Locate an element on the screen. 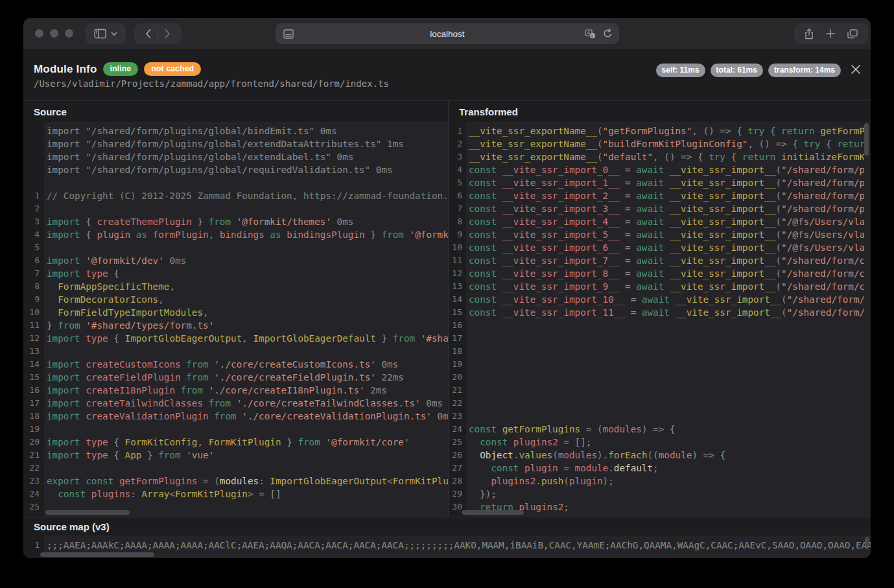 This screenshot has width=894, height=588. share-icon is located at coordinates (809, 34).